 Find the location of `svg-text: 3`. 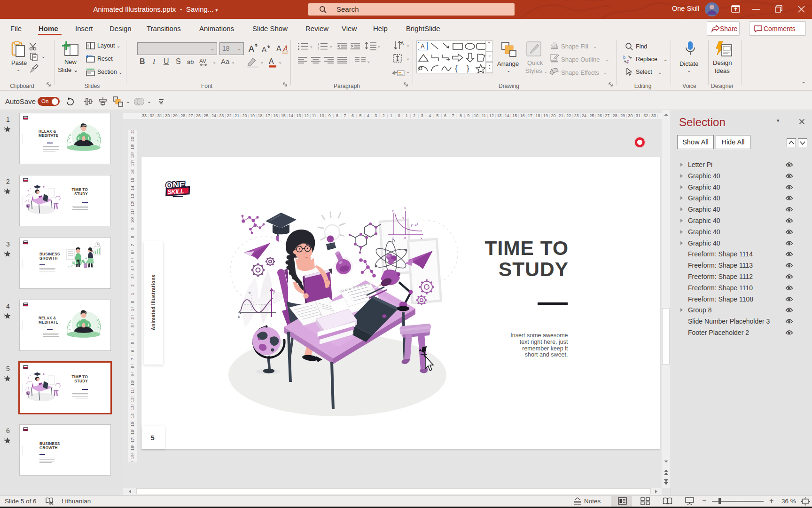

svg-text: 3 is located at coordinates (319, 49).